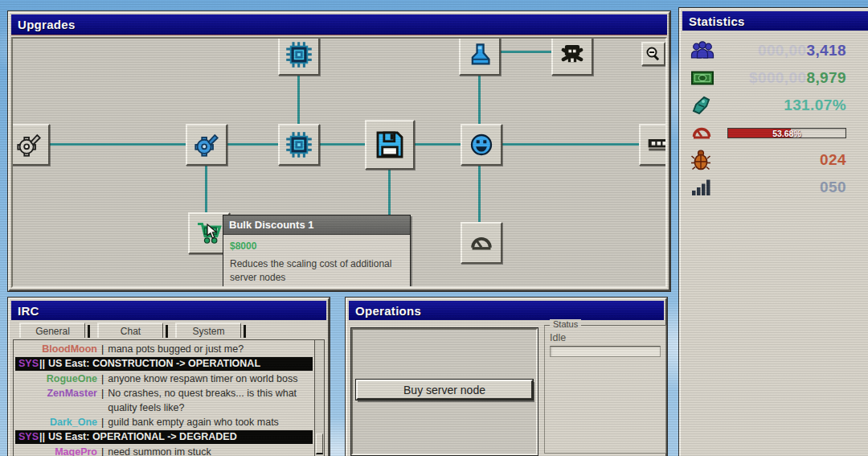 This screenshot has width=868, height=456. Describe the element at coordinates (56, 349) in the screenshot. I see `chat-nick: BloodMoon` at that location.